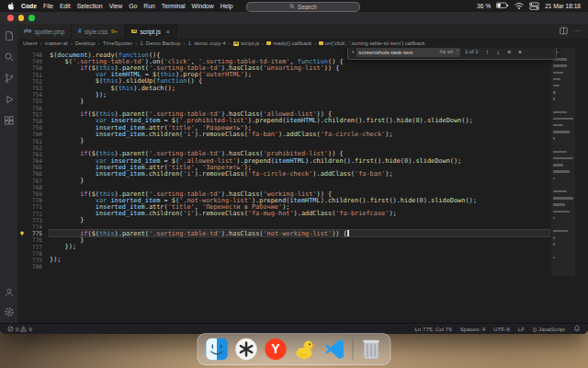 This screenshot has height=368, width=588. I want to click on line-number: 759, so click(33, 127).